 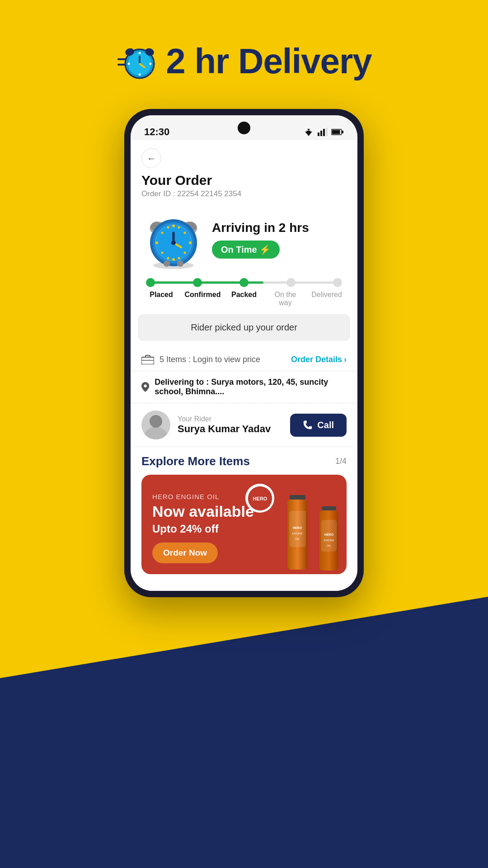 What do you see at coordinates (157, 132) in the screenshot?
I see `status-time: 12:30` at bounding box center [157, 132].